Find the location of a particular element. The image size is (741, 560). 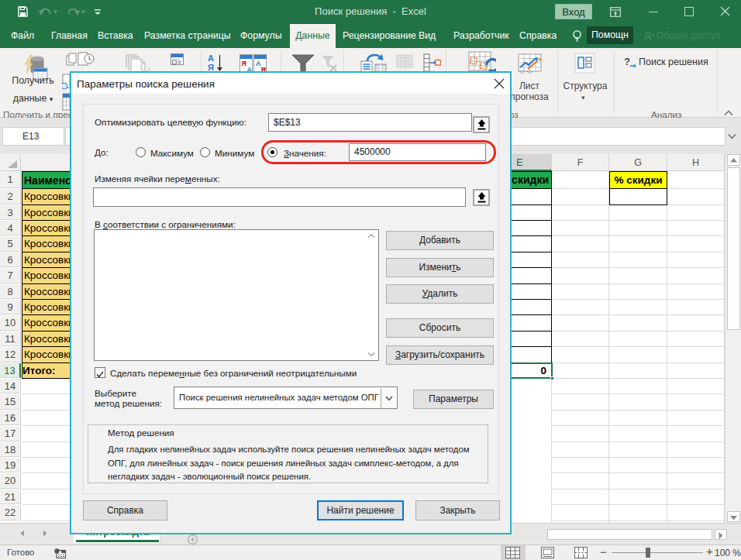

svg-text: А is located at coordinates (211, 58).